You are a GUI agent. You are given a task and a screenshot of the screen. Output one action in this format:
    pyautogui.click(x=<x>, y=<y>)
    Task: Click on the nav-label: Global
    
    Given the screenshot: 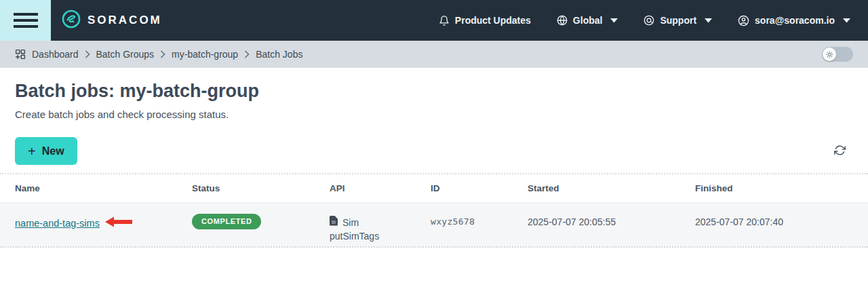 What is the action you would take?
    pyautogui.click(x=588, y=20)
    